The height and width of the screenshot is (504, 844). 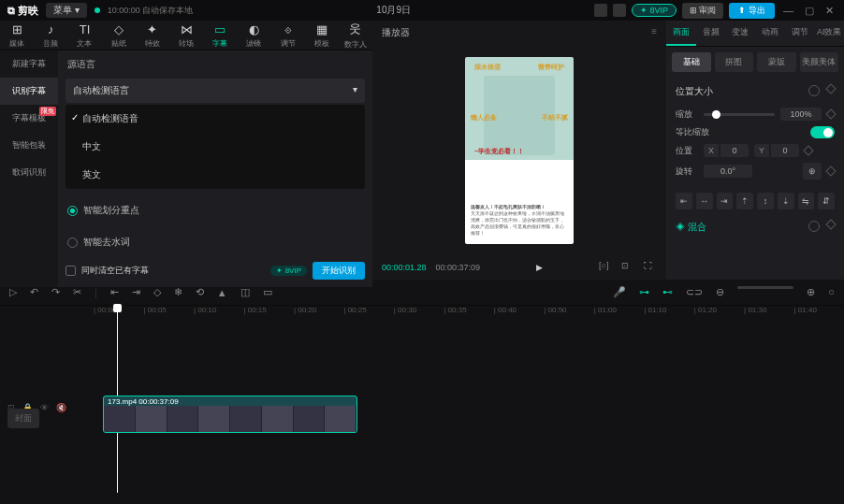 What do you see at coordinates (810, 292) in the screenshot?
I see `zoom-in-icon: ⊕` at bounding box center [810, 292].